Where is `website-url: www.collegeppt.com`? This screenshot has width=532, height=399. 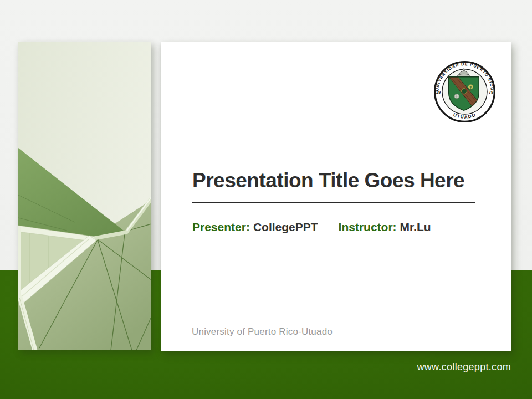
website-url: www.collegeppt.com is located at coordinates (464, 367).